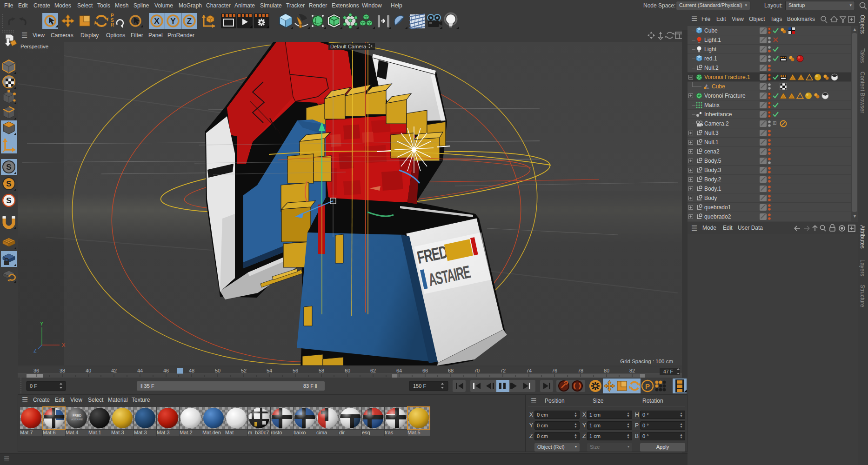 This screenshot has width=868, height=465. I want to click on svg-text: 60, so click(347, 371).